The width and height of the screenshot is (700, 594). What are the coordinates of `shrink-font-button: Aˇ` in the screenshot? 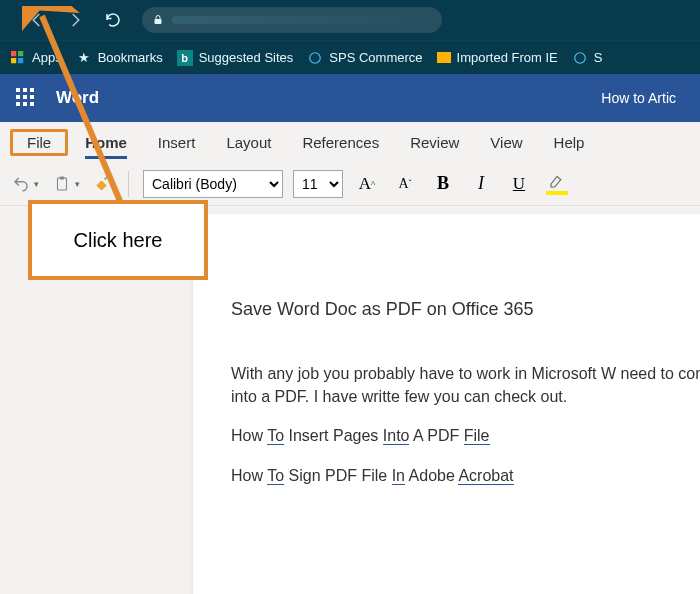 It's located at (405, 184).